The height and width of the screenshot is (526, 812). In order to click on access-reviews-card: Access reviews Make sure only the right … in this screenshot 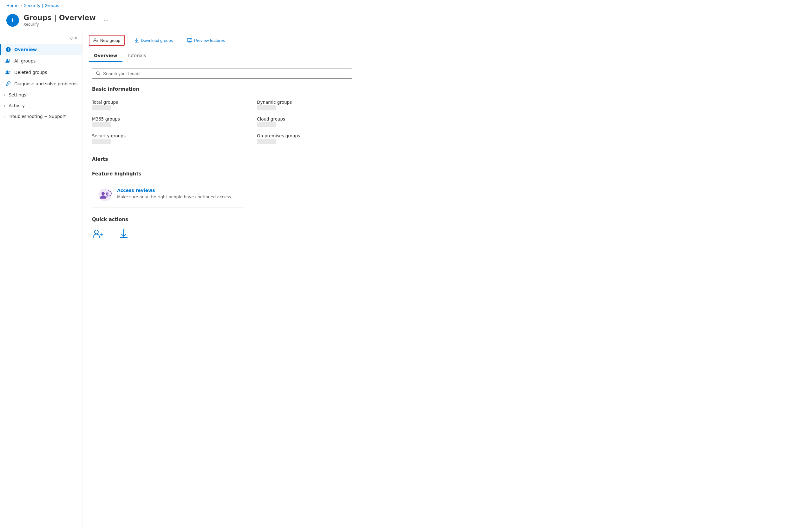, I will do `click(168, 195)`.